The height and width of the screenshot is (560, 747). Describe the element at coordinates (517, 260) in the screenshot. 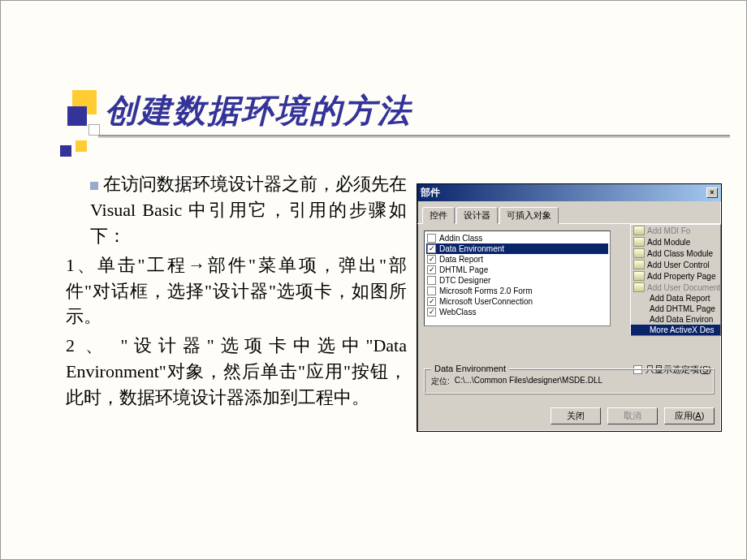

I see `list-item: ✓Data Report` at that location.